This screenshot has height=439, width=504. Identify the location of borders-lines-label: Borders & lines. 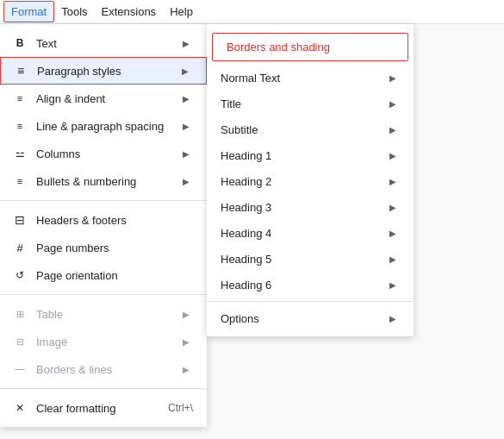
(104, 369).